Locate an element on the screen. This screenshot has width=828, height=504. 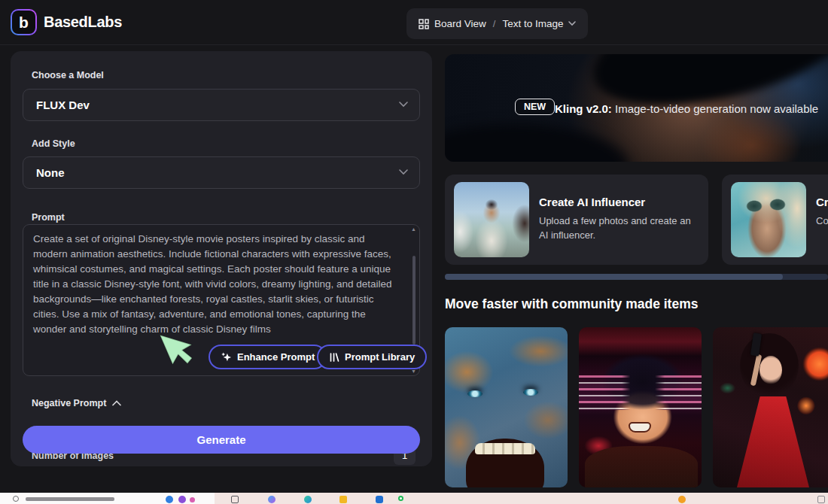
cards-horizontal-scrollbar is located at coordinates (637, 277).